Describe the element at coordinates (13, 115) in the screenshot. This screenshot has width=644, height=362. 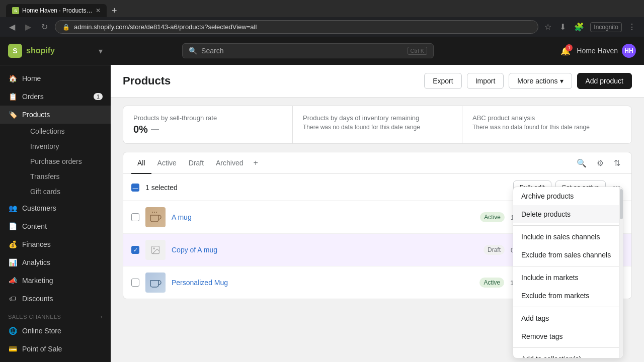
I see `products-icon: 🏷️` at that location.